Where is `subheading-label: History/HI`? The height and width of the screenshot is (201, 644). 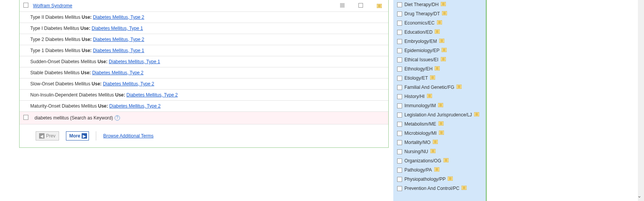 subheading-label: History/HI is located at coordinates (415, 96).